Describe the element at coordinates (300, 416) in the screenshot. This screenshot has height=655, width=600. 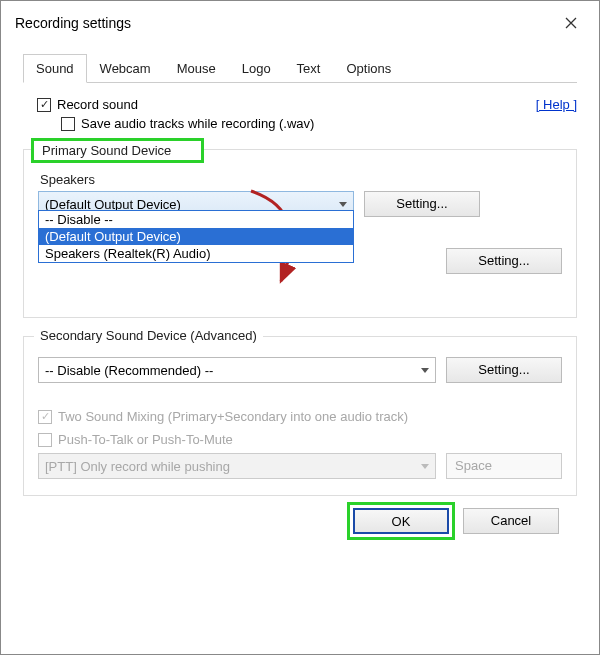
I see `two-mix-row: Two Sound Mixing (Primary+Secondary into…` at that location.